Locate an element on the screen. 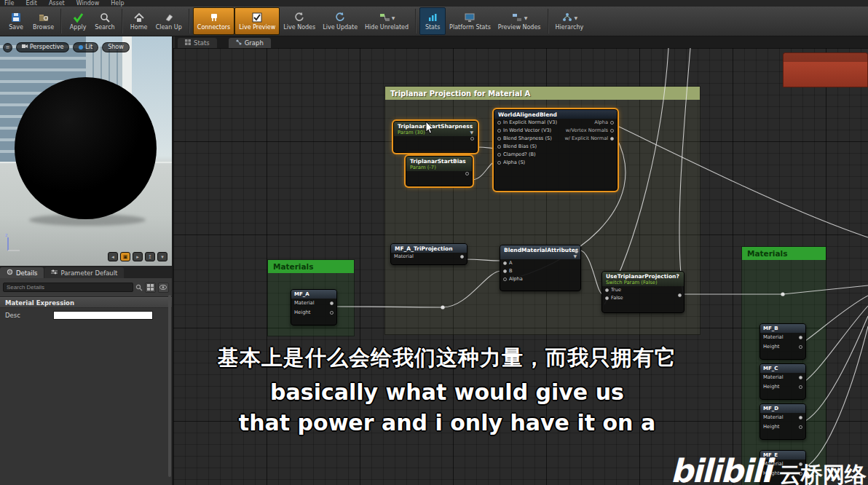 The image size is (868, 485). node-mf-b: MF_B Material Height is located at coordinates (783, 342).